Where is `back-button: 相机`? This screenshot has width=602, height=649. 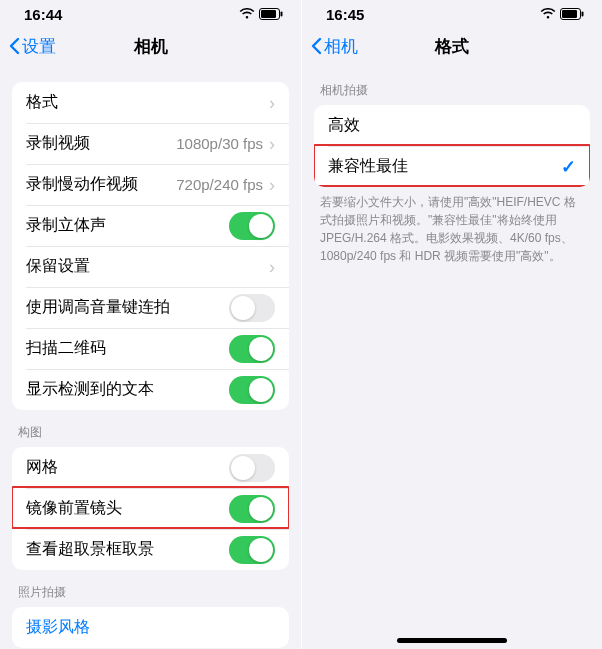 back-button: 相机 is located at coordinates (334, 46).